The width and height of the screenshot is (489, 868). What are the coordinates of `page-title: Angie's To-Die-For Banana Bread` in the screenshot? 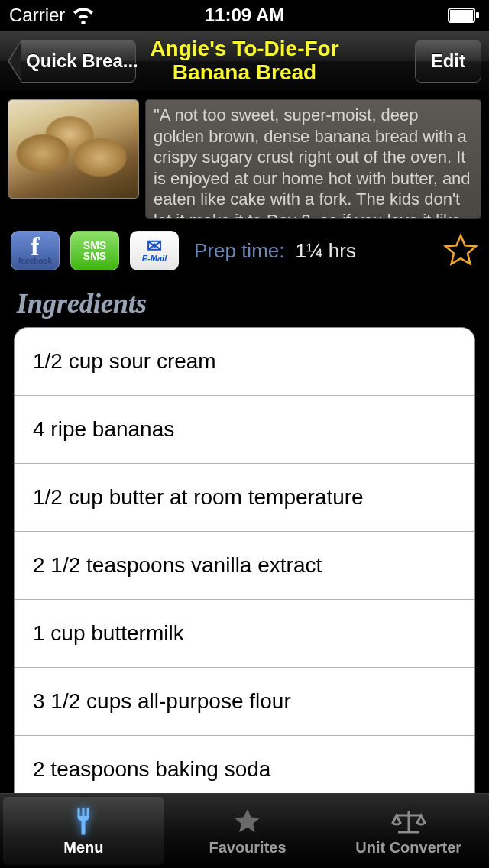 It's located at (244, 61).